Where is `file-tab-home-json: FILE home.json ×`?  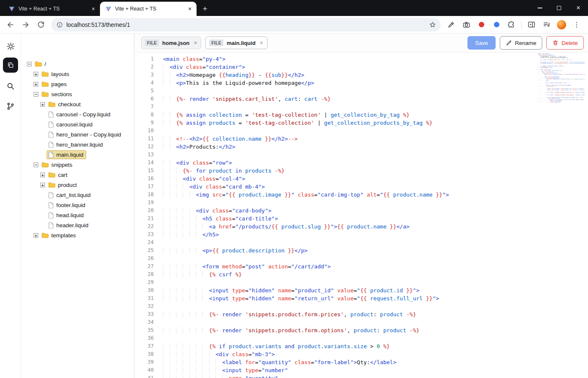
file-tab-home-json: FILE home.json × is located at coordinates (171, 43).